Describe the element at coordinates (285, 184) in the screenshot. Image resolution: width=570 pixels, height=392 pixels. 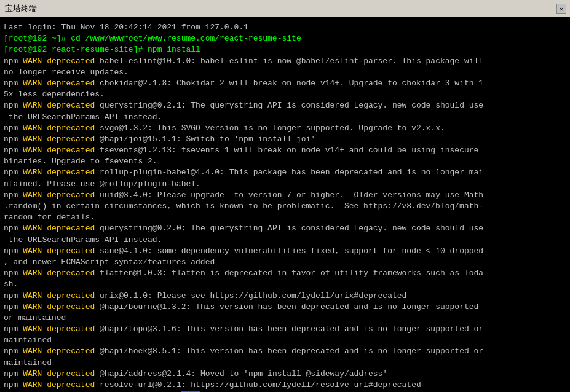
I see `terminal-line: ntained. Please use @rollup/plugin-babel…` at that location.